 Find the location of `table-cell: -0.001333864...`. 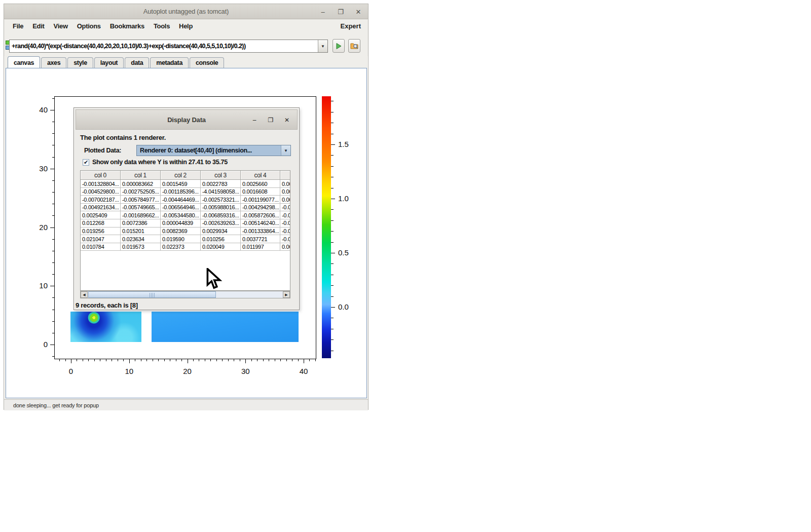

table-cell: -0.001333864... is located at coordinates (261, 232).